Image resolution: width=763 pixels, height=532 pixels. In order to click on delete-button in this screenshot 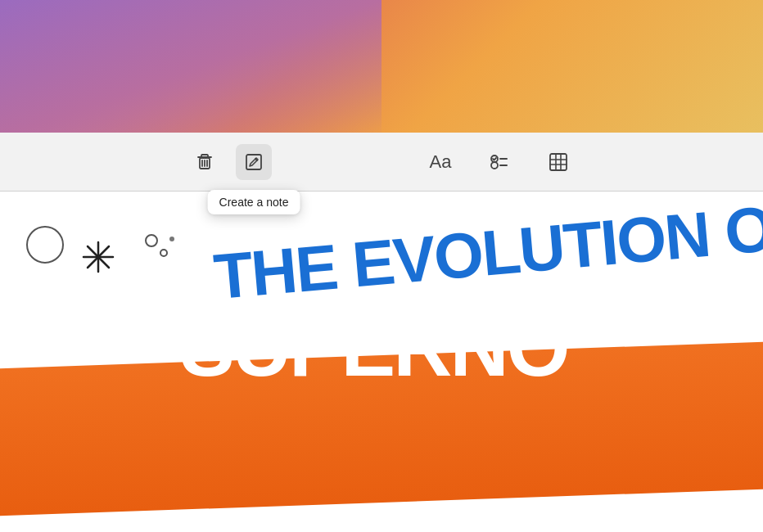, I will do `click(205, 162)`.